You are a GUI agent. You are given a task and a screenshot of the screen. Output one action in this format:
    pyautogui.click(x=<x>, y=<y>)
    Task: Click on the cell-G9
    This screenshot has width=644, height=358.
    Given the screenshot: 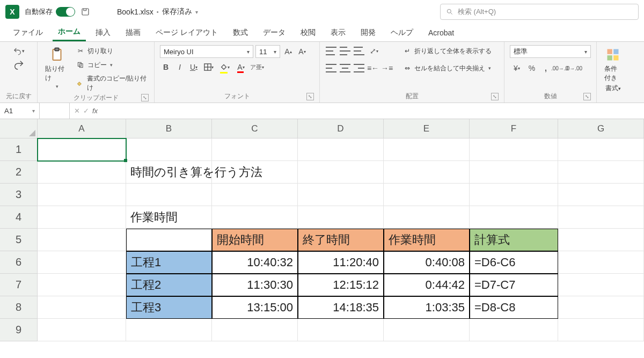 What is the action you would take?
    pyautogui.click(x=601, y=330)
    